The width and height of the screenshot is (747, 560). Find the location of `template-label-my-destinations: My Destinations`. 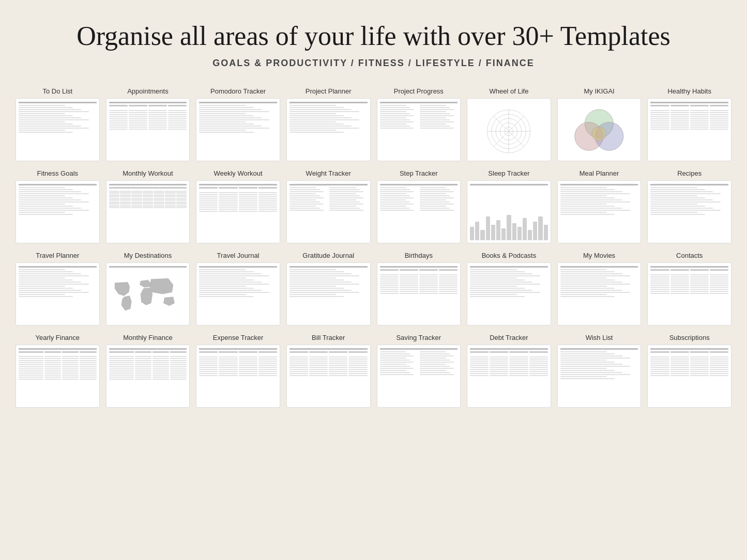

template-label-my-destinations: My Destinations is located at coordinates (148, 255).